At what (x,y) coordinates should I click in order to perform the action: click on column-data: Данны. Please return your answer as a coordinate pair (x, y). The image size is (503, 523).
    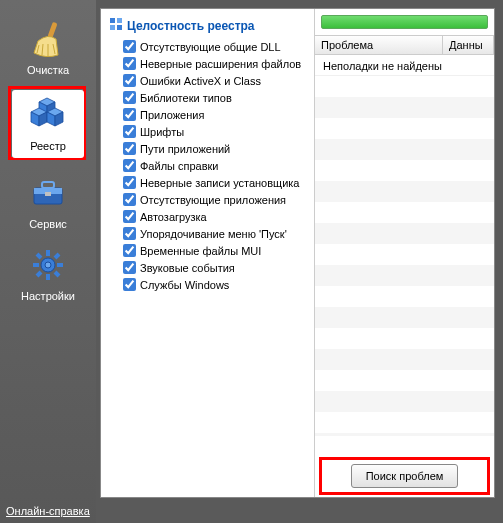
    Looking at the image, I should click on (468, 45).